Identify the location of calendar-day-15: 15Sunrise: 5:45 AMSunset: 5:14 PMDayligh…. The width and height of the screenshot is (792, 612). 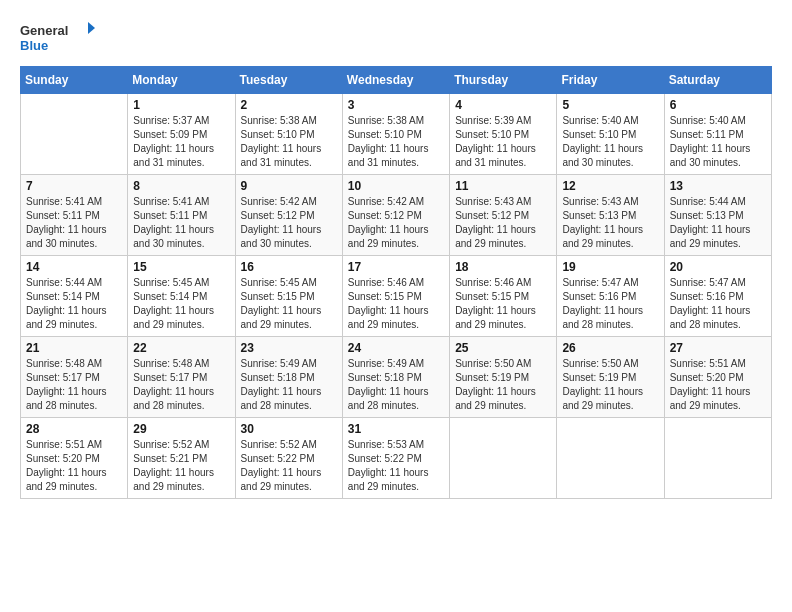
(182, 296).